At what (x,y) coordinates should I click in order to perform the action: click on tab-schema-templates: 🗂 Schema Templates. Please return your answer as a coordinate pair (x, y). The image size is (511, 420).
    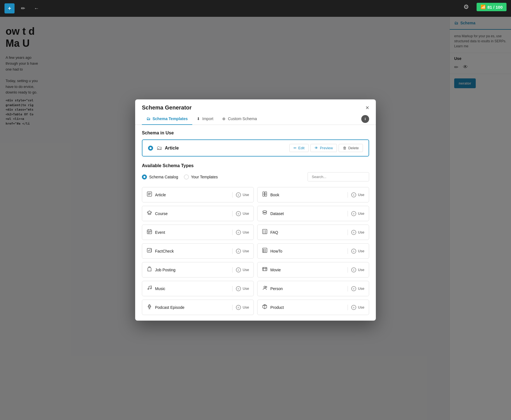
    Looking at the image, I should click on (167, 119).